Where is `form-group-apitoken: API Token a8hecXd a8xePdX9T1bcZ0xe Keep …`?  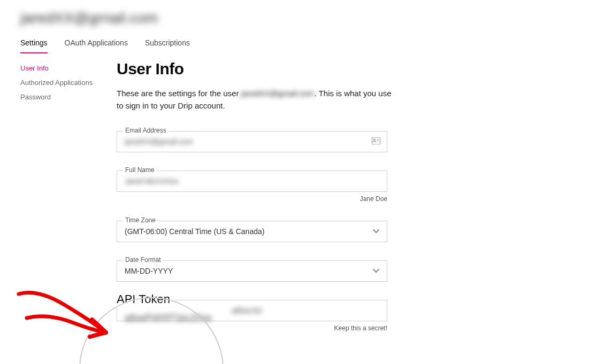 form-group-apitoken: API Token a8hecXd a8xePdX9T1bcZ0xe Keep … is located at coordinates (256, 316).